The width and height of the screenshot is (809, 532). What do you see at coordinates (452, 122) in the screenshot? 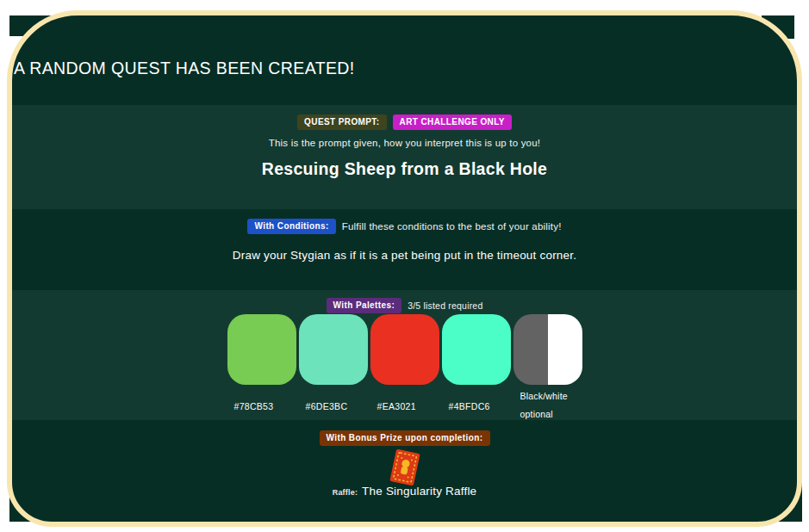
I see `art-challenge-badge: ART CHALLENGE ONLY` at bounding box center [452, 122].